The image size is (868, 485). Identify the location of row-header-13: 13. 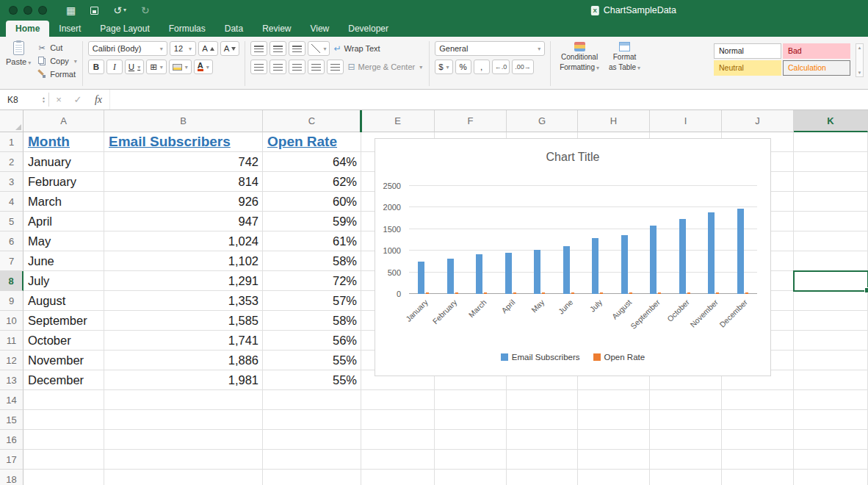
(12, 381).